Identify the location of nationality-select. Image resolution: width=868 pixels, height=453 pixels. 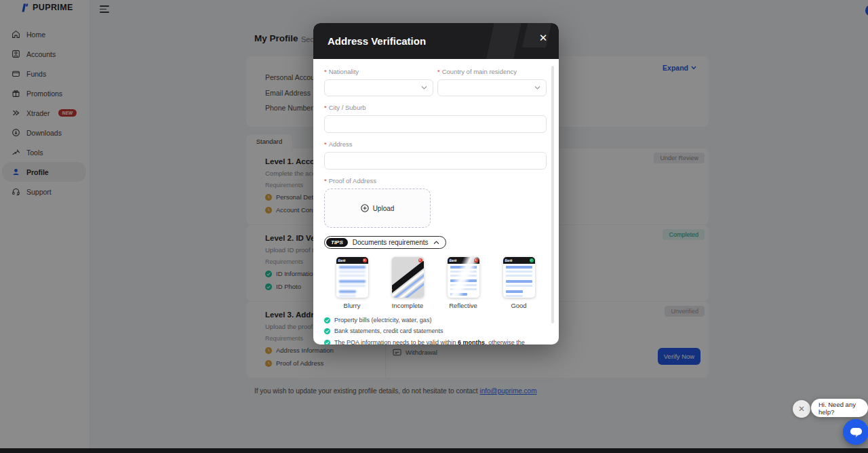
(378, 88).